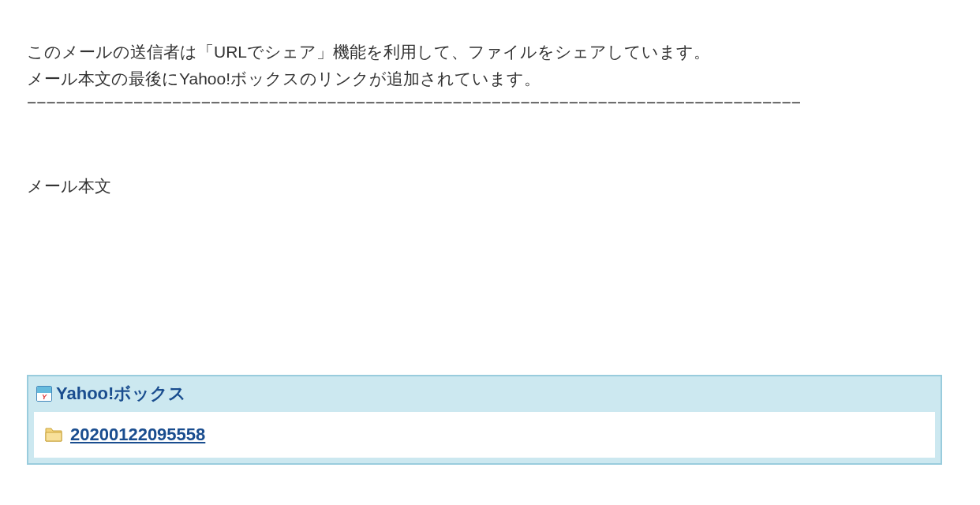 The width and height of the screenshot is (980, 505). What do you see at coordinates (54, 435) in the screenshot?
I see `folder-icon` at bounding box center [54, 435].